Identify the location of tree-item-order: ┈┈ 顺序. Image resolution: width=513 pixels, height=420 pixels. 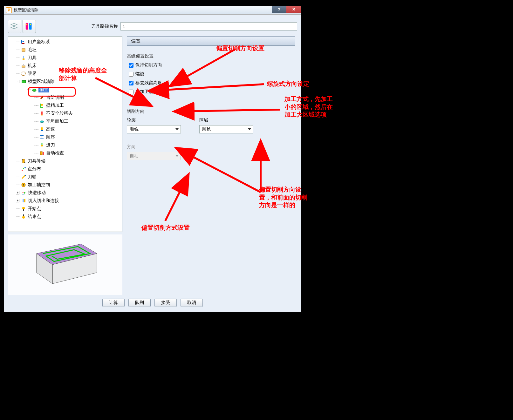
(65, 137).